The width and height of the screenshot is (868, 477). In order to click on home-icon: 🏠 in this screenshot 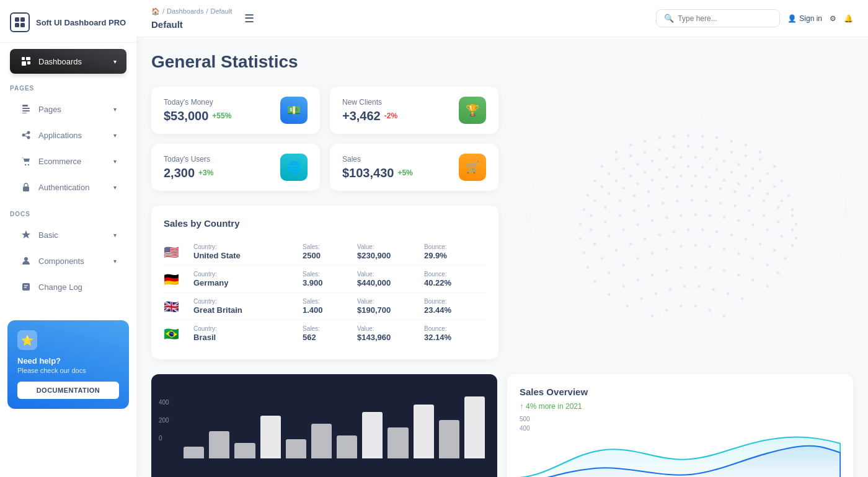, I will do `click(156, 11)`.